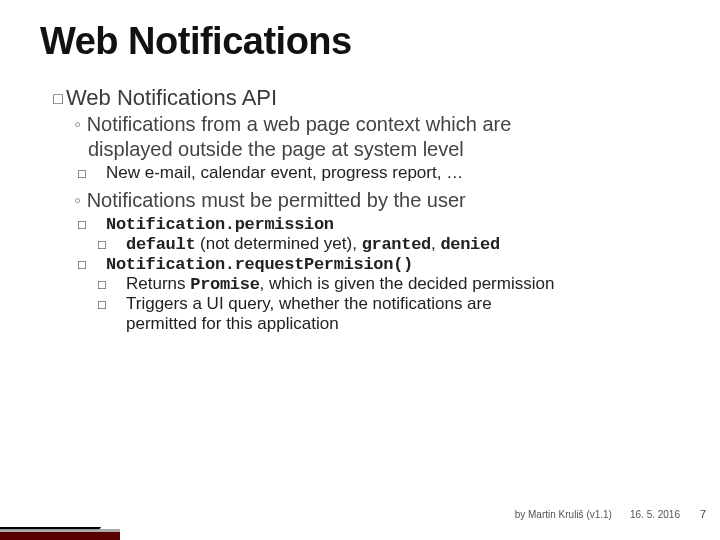 The width and height of the screenshot is (720, 540). Describe the element at coordinates (655, 514) in the screenshot. I see `footer-date: 16. 5. 2016` at that location.